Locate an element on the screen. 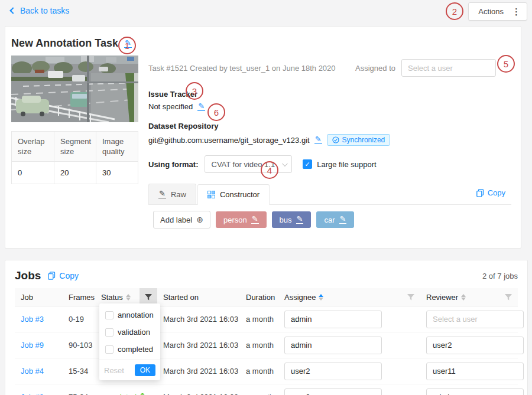 This screenshot has height=395, width=532. annotation-circle-3: 3 is located at coordinates (194, 91).